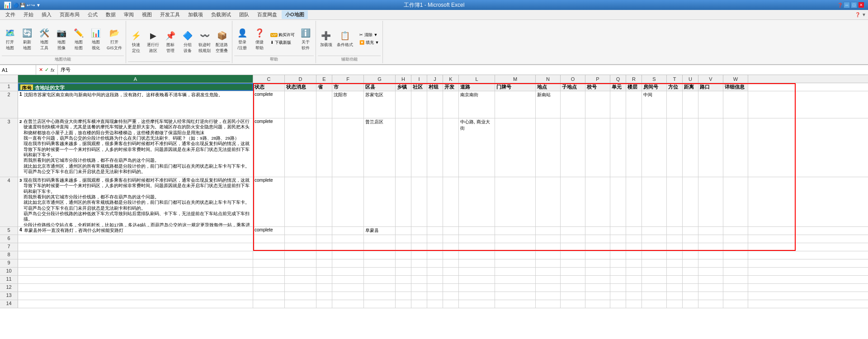 This screenshot has width=868, height=339. What do you see at coordinates (325, 147) in the screenshot?
I see `cell-e3` at bounding box center [325, 147].